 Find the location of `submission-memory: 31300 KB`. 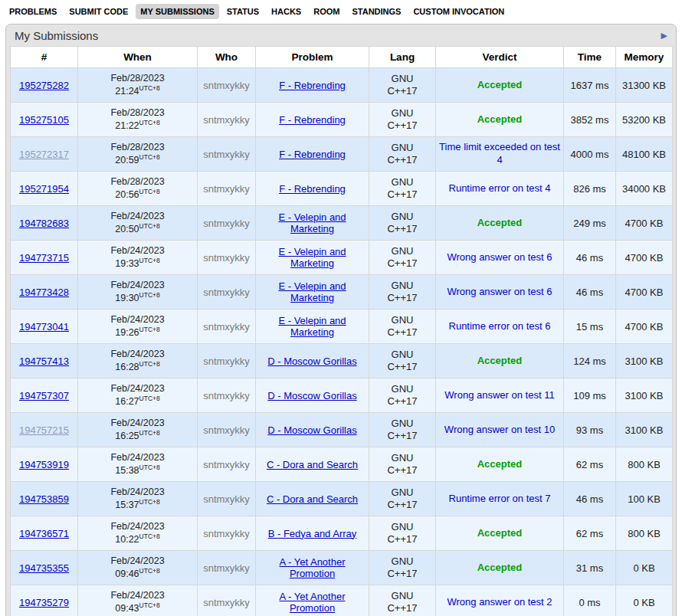

submission-memory: 31300 KB is located at coordinates (644, 86).